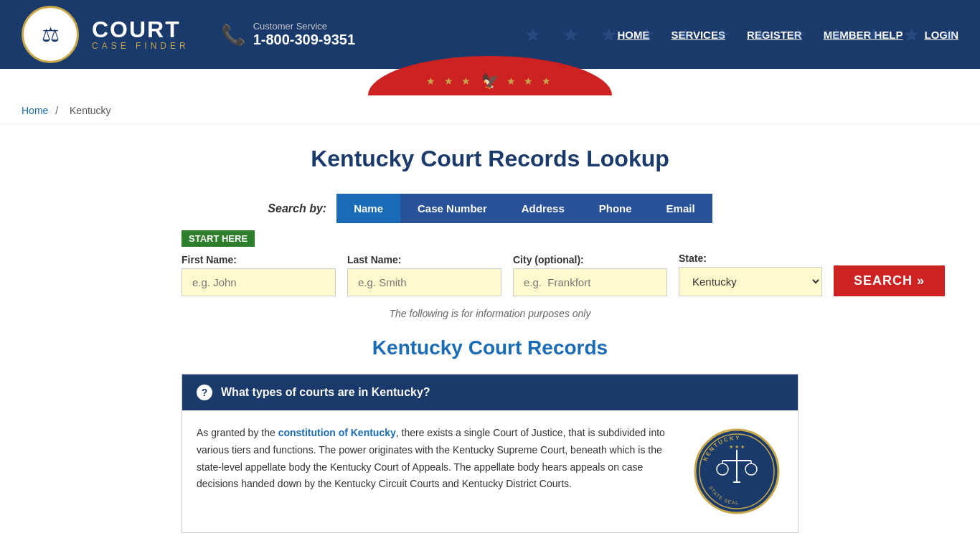 The height and width of the screenshot is (551, 980). Describe the element at coordinates (775, 34) in the screenshot. I see `nav-register: REGISTER` at that location.